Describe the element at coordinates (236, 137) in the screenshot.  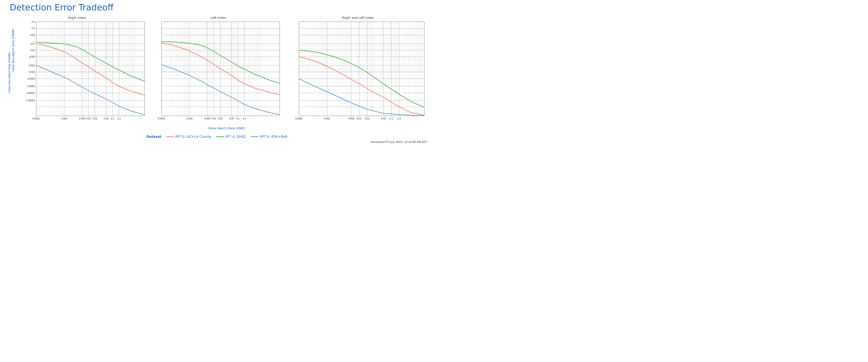
I see `legend-label-1: PFT II: DHS2` at that location.